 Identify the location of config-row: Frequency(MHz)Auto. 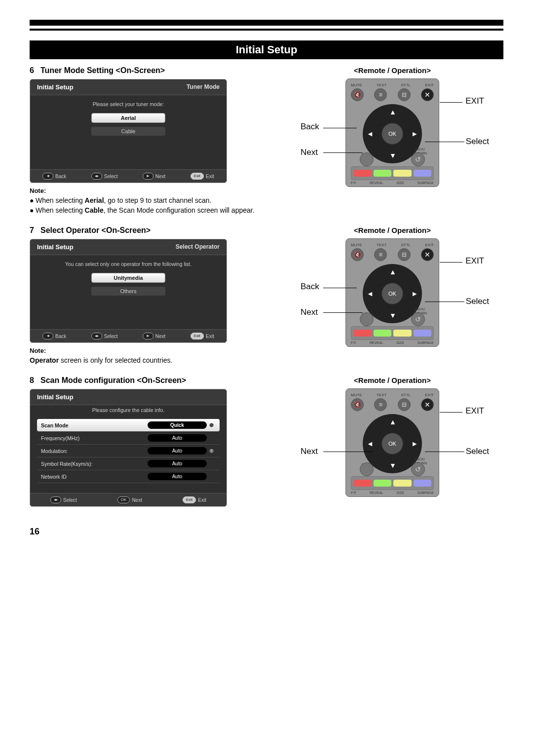
(128, 438).